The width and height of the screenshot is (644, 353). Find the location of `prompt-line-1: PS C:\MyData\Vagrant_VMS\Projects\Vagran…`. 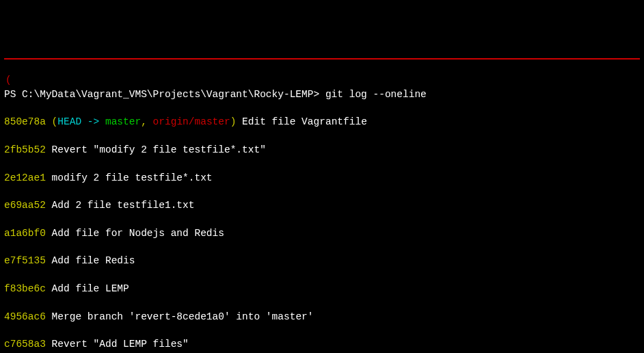

prompt-line-1: PS C:\MyData\Vagrant_VMS\Projects\Vagran… is located at coordinates (322, 94).